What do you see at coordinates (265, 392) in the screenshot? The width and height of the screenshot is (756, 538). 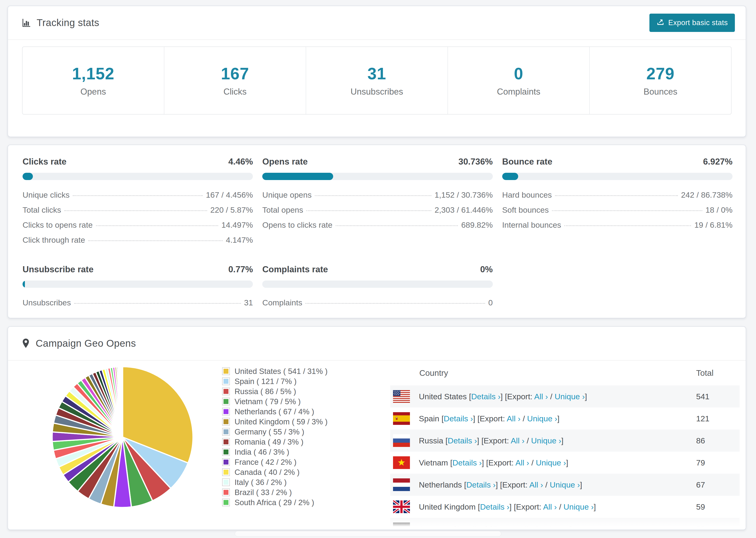 I see `legend-label: Russia ( 86 / 5% )` at bounding box center [265, 392].